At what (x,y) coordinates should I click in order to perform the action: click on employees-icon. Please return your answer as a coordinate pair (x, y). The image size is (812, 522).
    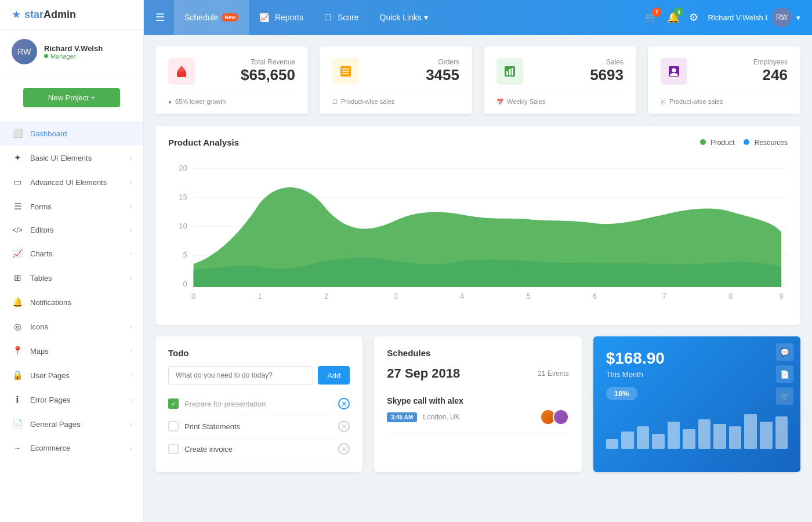
    Looking at the image, I should click on (674, 71).